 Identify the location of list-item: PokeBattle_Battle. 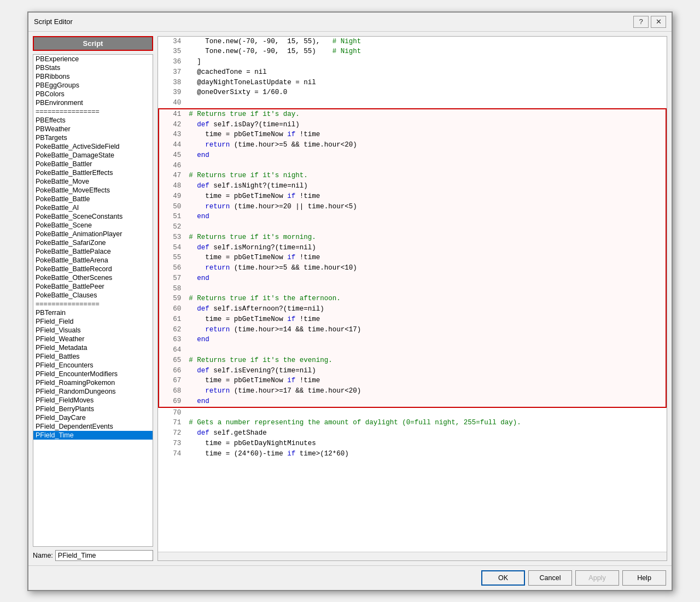
(93, 199).